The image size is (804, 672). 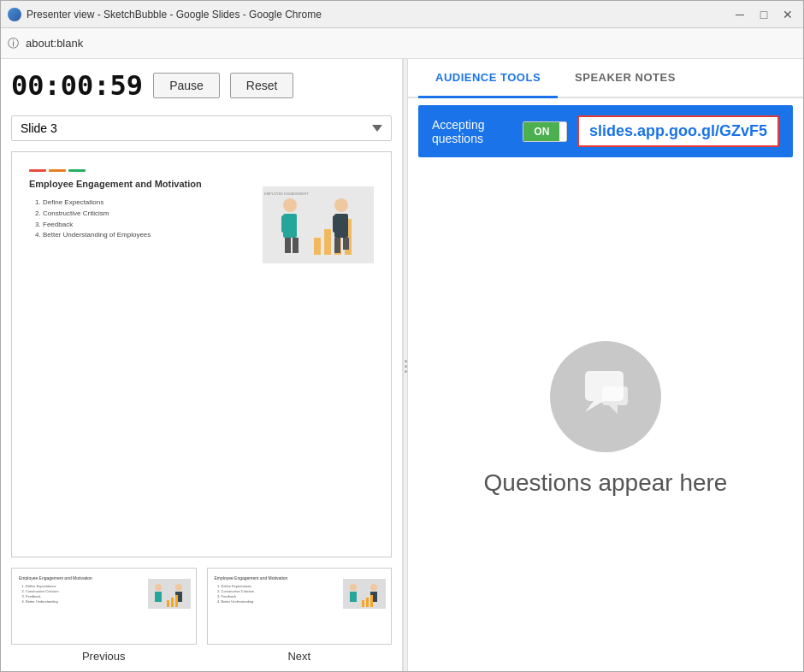 I want to click on green-bar, so click(x=77, y=171).